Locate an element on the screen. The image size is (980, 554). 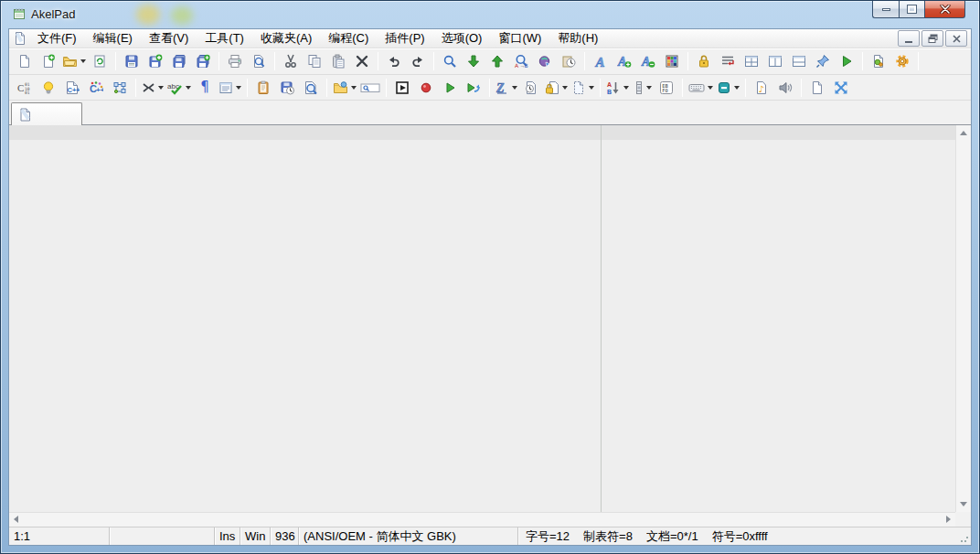
code-tree-icon is located at coordinates (120, 88).